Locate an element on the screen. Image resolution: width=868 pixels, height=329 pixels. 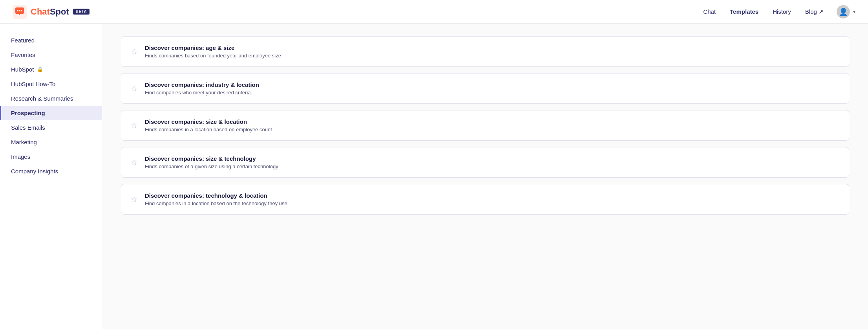
sidebar-item-label: Marketing is located at coordinates (24, 142).